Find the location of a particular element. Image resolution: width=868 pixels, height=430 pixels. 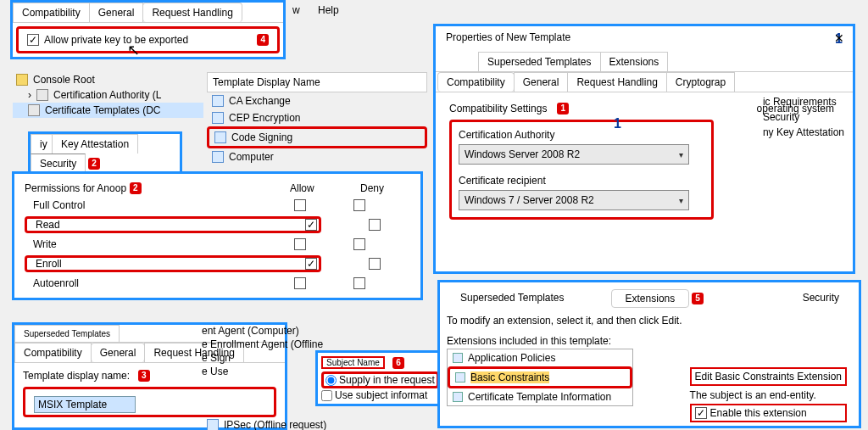

checkbox-allow-export is located at coordinates (33, 40).